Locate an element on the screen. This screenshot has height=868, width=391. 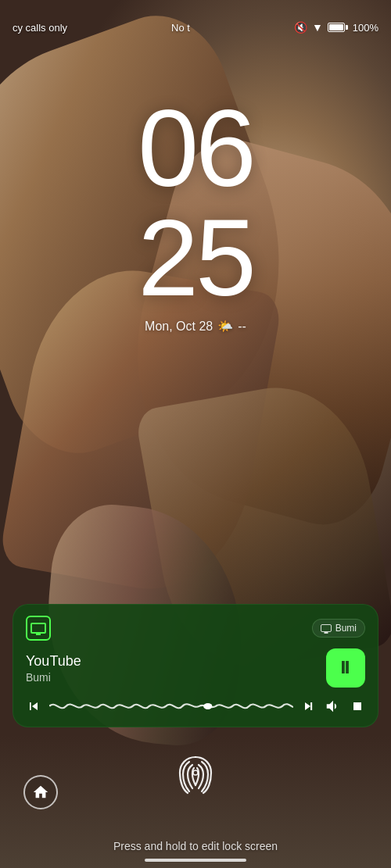
media-info: YouTube Bumi is located at coordinates (176, 669).